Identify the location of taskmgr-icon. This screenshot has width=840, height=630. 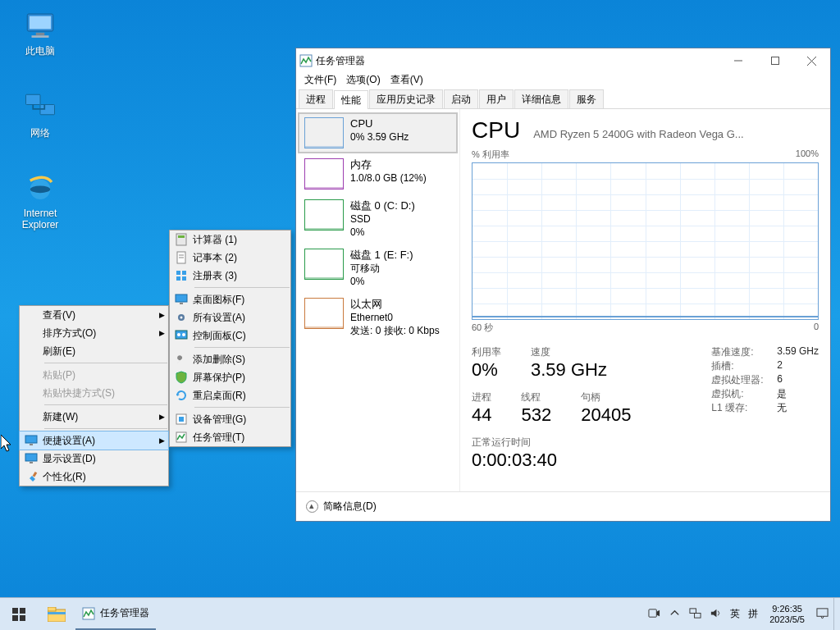
(306, 61).